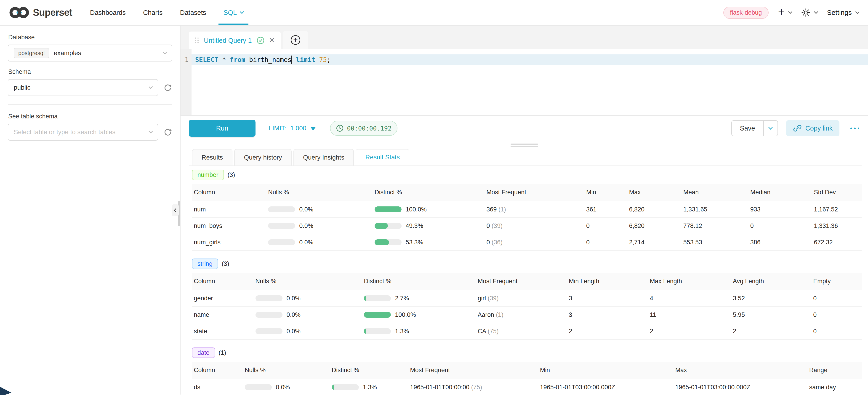 The image size is (868, 395). I want to click on stat-value-cell: 1965-01-01T03:00:00.000Z, so click(606, 387).